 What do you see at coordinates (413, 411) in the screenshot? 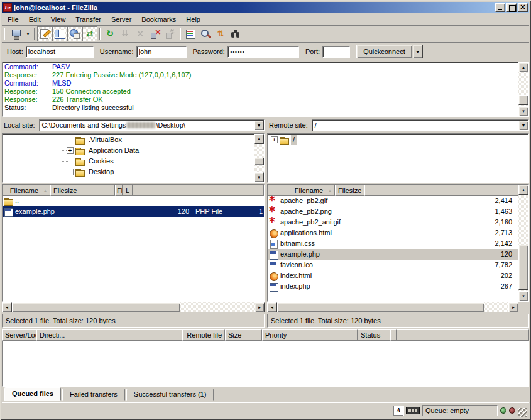
I see `speed-limits-icon` at bounding box center [413, 411].